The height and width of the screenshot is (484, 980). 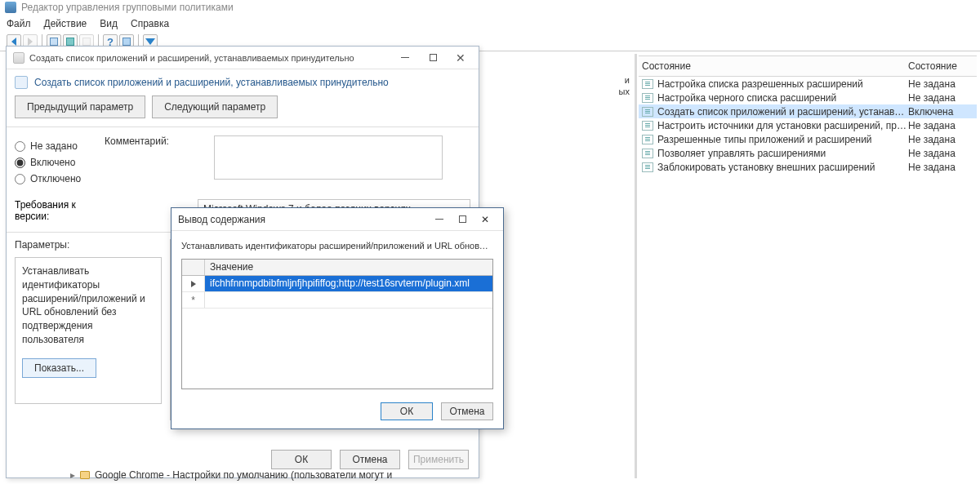 What do you see at coordinates (243, 475) in the screenshot?
I see `tree-label: Google Chrome - Настройки по умолчанию (…` at bounding box center [243, 475].